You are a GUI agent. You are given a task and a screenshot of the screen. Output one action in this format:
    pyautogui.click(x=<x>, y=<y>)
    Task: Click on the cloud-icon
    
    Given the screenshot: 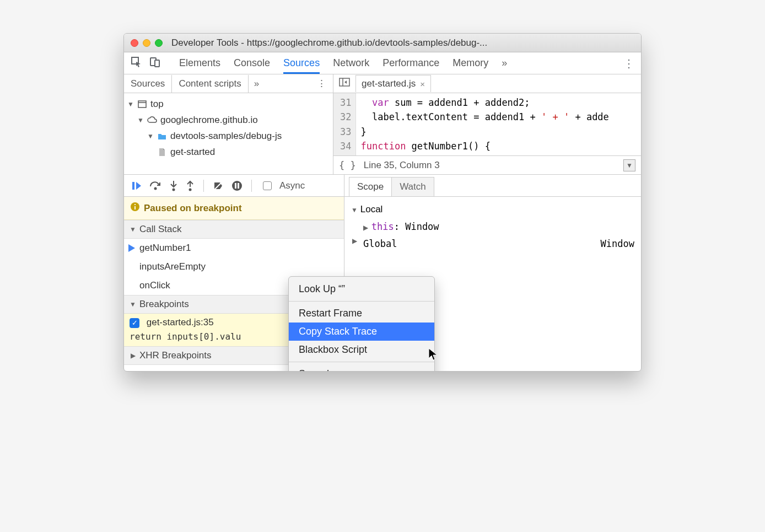 What is the action you would take?
    pyautogui.click(x=152, y=120)
    